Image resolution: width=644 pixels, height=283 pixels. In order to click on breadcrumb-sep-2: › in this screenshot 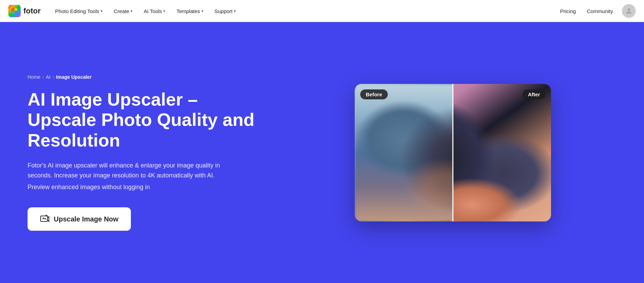, I will do `click(53, 77)`.